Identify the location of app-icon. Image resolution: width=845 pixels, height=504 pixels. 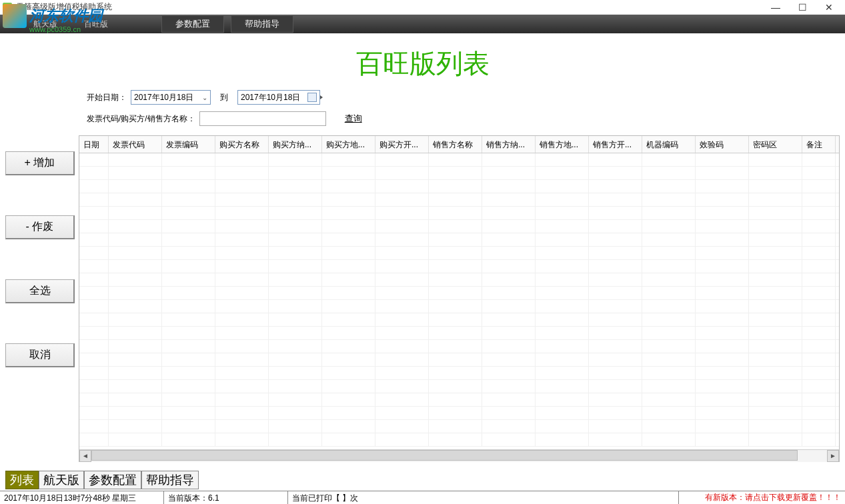
(7, 7).